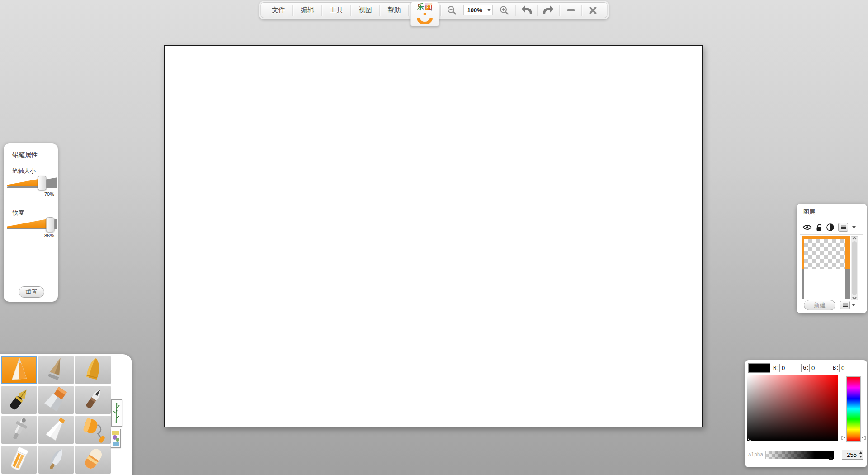 This screenshot has height=475, width=868. I want to click on minimize-button, so click(571, 10).